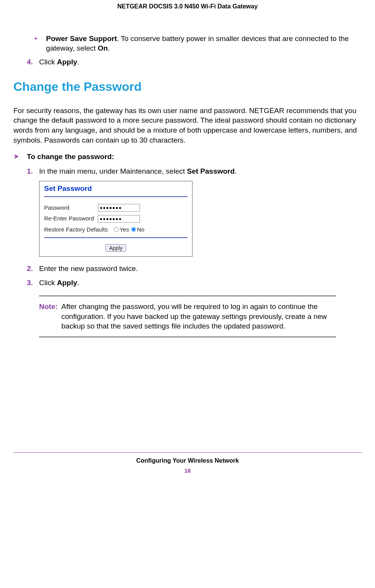  I want to click on password-row: Password, so click(116, 208).